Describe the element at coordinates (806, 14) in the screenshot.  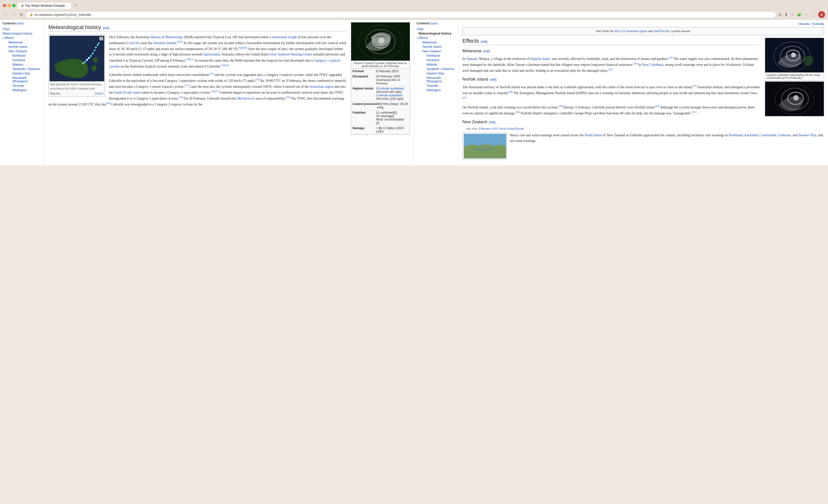
I see `more-icon: ⋯` at that location.